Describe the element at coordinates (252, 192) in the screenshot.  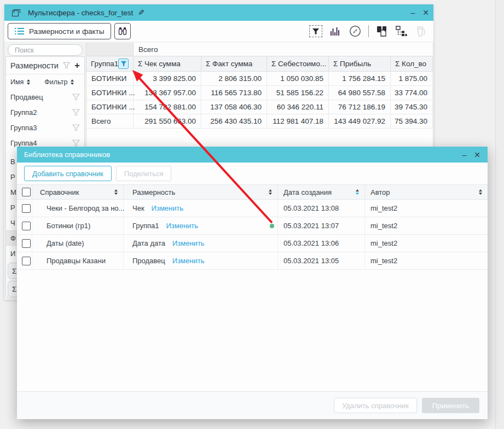
I see `dialog-table-header: Справочник Размерность Дата создания Авт…` at that location.